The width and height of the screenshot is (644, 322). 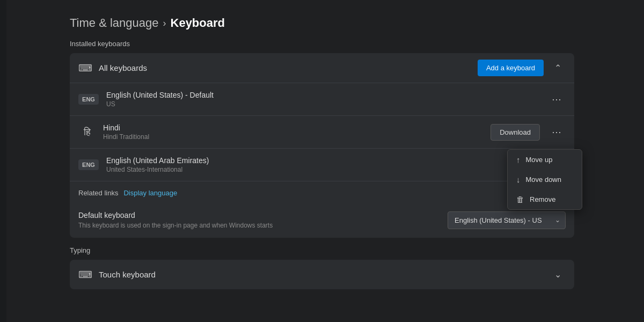 I want to click on default-keyboard-section: Default keyboard This keyboard is used o…, so click(x=322, y=220).